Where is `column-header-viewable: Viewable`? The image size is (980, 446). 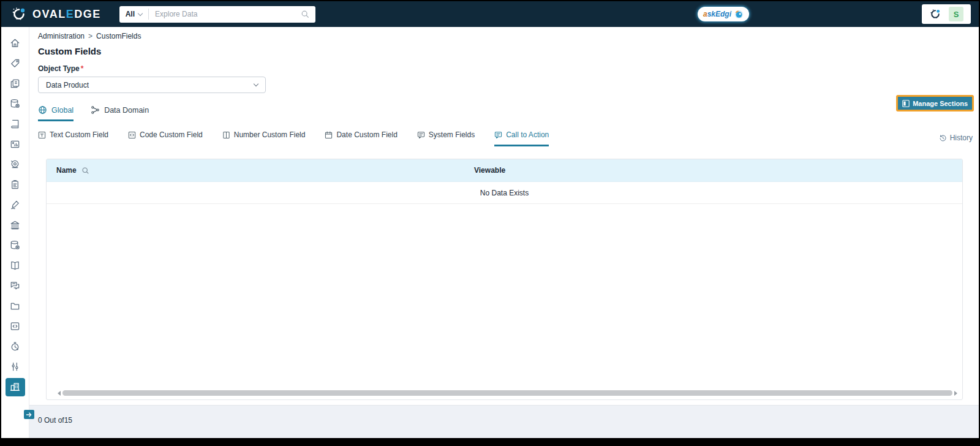
column-header-viewable: Viewable is located at coordinates (490, 170).